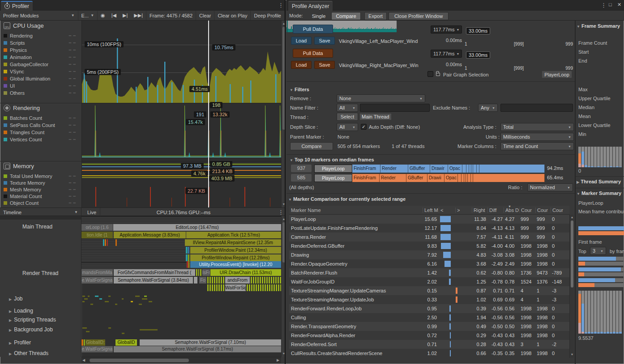 The width and height of the screenshot is (624, 364). Describe the element at coordinates (97, 235) in the screenshot. I see `timeline-bar: tion.Idle (1` at that location.